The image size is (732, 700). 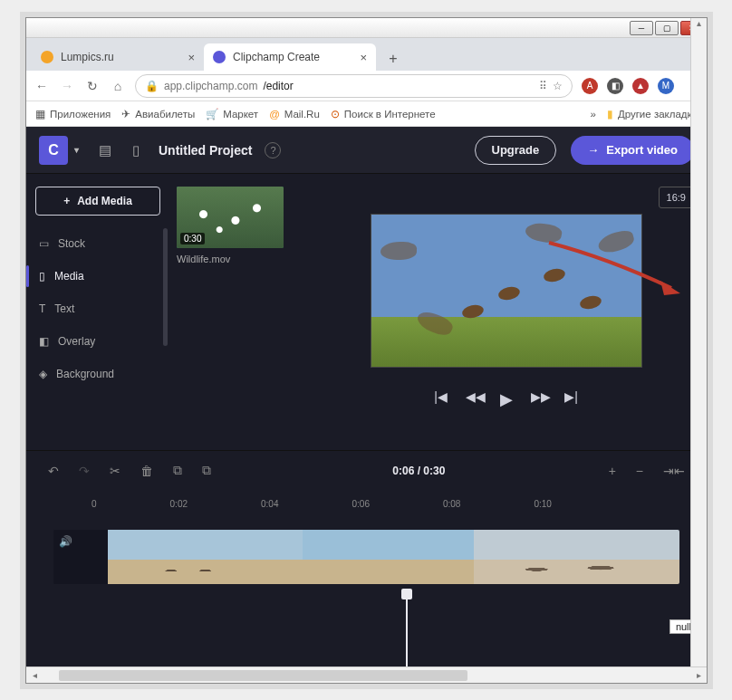 I want to click on forward-icon: ▶▶, so click(x=539, y=399).